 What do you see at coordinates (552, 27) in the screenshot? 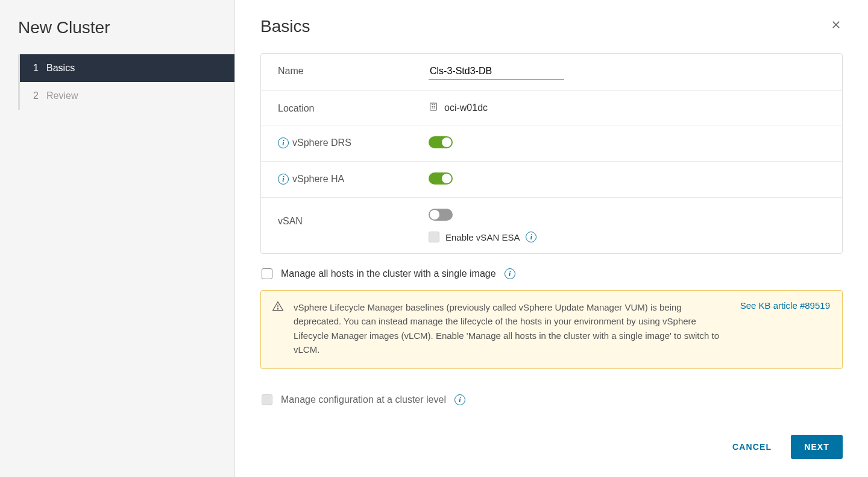
I see `content-header: Basics` at bounding box center [552, 27].